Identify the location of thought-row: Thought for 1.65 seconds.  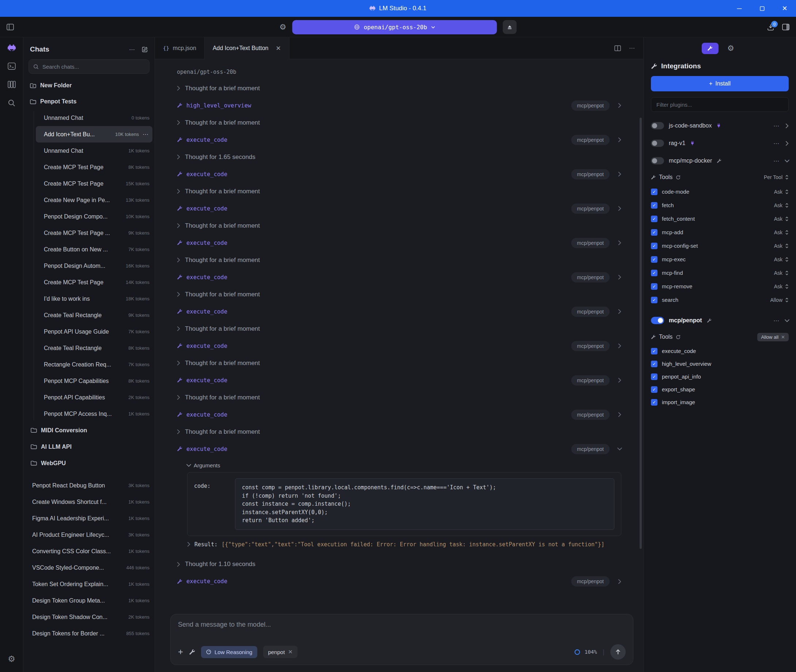
(399, 157).